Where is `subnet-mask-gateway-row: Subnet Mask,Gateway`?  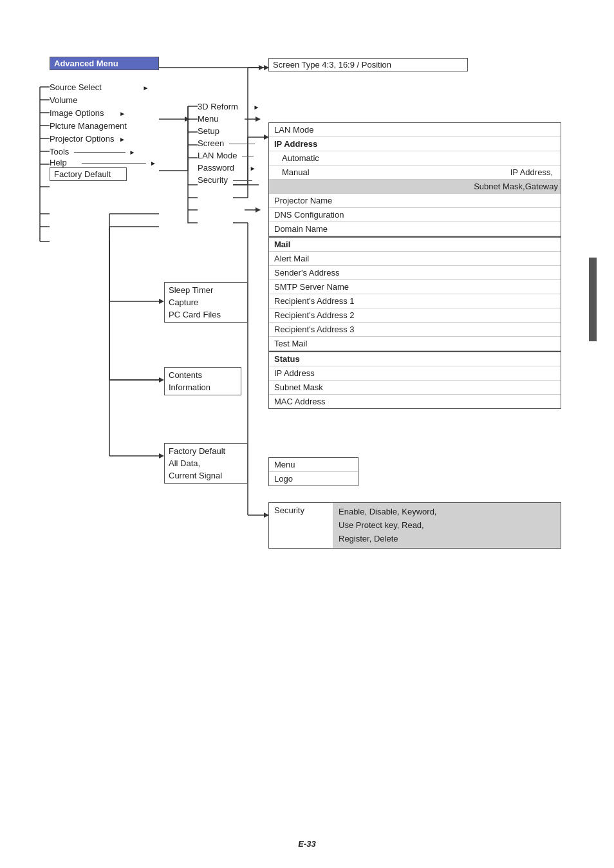 subnet-mask-gateway-row: Subnet Mask,Gateway is located at coordinates (414, 187).